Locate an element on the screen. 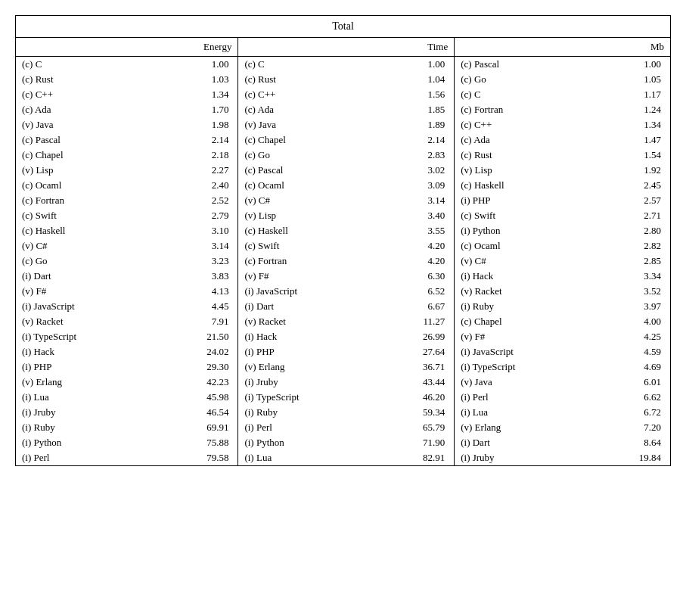 Image resolution: width=686 pixels, height=616 pixels. table-row: (i) Dart8.64 is located at coordinates (563, 443).